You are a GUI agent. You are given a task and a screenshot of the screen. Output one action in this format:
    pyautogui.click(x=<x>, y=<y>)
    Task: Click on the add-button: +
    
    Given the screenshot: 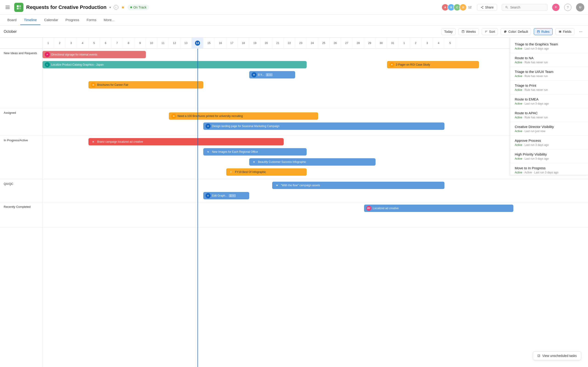 What is the action you would take?
    pyautogui.click(x=556, y=7)
    